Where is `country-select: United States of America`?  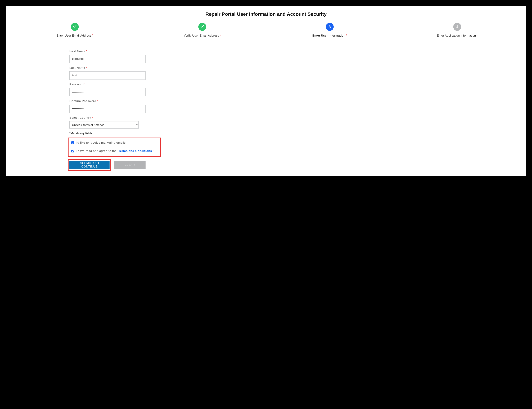 country-select: United States of America is located at coordinates (104, 125).